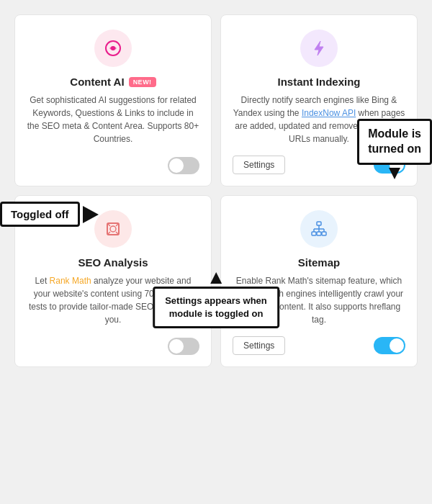 The width and height of the screenshot is (432, 504). I want to click on content-ai-title-text: Content AI, so click(96, 82).